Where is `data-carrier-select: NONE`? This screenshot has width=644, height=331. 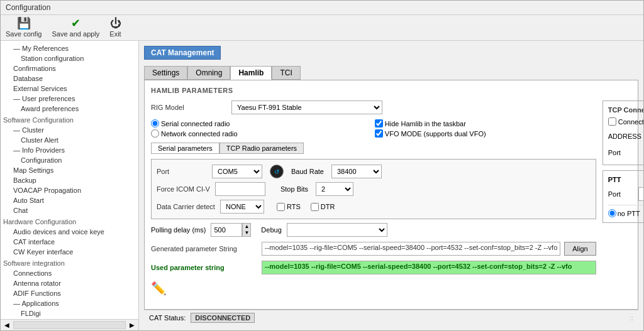
data-carrier-select: NONE is located at coordinates (242, 207).